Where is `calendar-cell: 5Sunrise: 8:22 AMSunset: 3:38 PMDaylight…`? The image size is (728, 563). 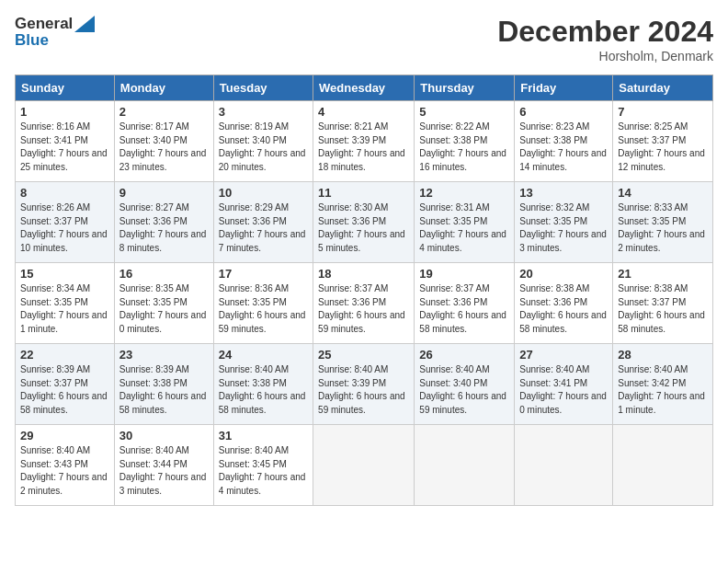 calendar-cell: 5Sunrise: 8:22 AMSunset: 3:38 PMDaylight… is located at coordinates (465, 142).